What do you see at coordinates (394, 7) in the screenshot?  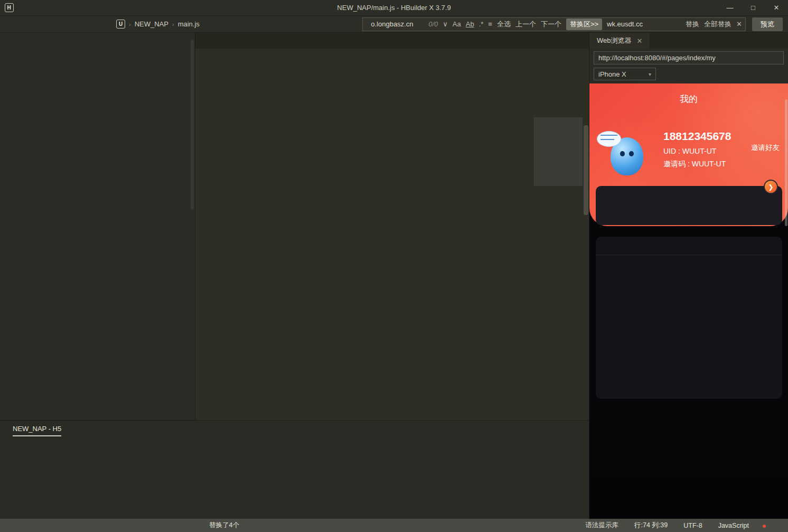 I see `window-title: NEW_NAP/main.js - HBuilder X 3.7.9` at bounding box center [394, 7].